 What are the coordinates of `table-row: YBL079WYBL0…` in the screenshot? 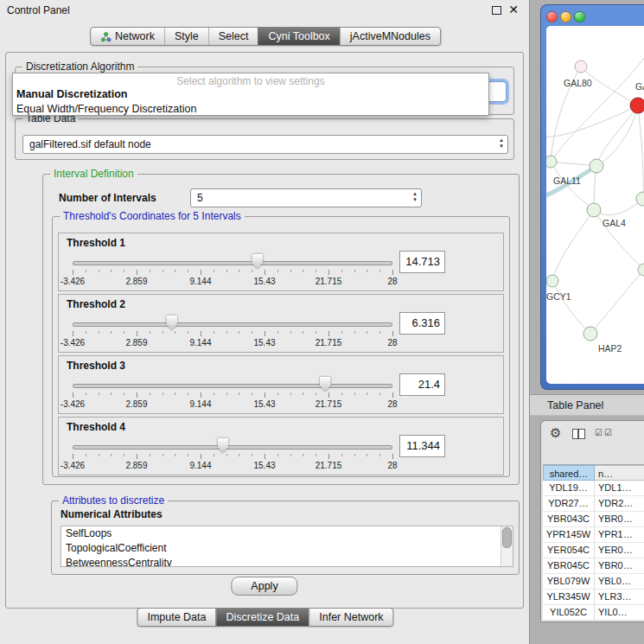 It's located at (593, 582).